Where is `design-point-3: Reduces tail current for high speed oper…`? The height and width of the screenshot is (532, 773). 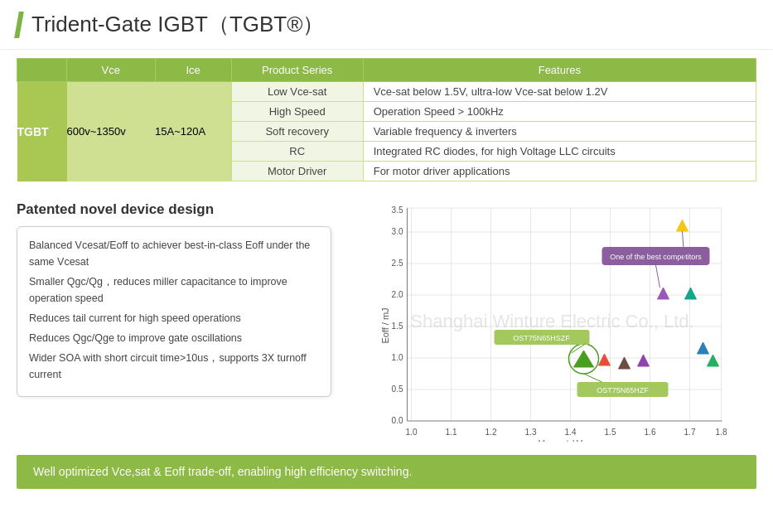
design-point-3: Reduces tail current for high speed oper… is located at coordinates (174, 318).